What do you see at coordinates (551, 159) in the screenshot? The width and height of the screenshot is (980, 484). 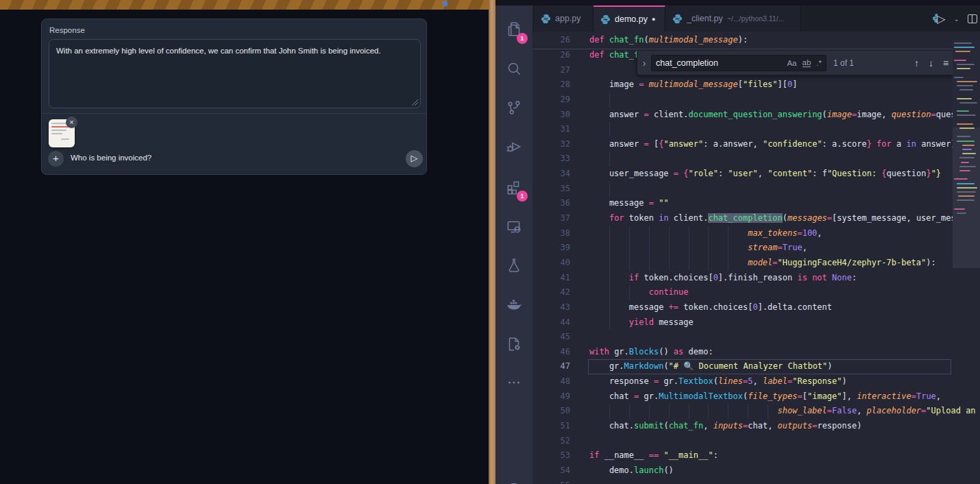 I see `line-number: 33` at bounding box center [551, 159].